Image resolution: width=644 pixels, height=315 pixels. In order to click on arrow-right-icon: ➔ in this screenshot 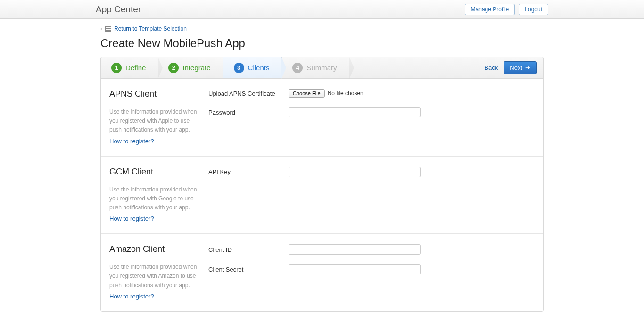, I will do `click(528, 68)`.